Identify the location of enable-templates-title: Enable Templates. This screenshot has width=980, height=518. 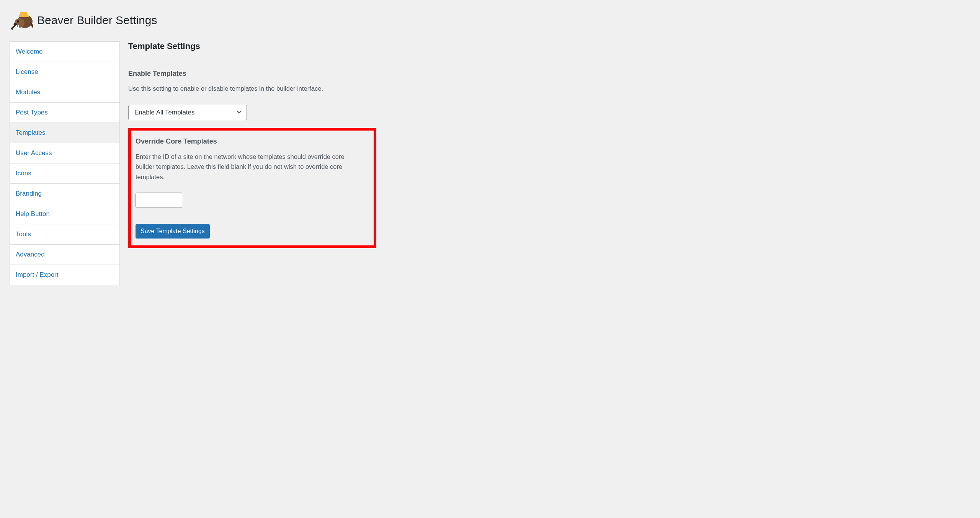
(549, 74).